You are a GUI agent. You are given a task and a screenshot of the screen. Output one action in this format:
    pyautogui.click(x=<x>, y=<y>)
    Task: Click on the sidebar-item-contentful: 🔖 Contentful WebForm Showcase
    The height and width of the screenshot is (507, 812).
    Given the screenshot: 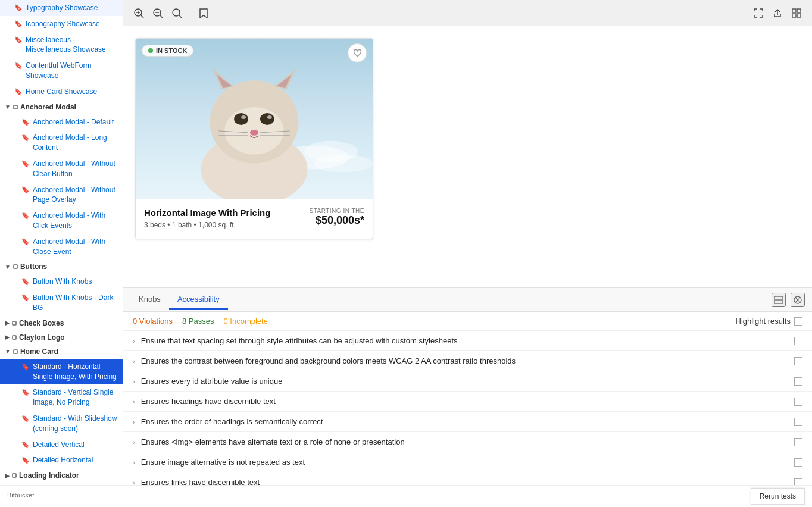 What is the action you would take?
    pyautogui.click(x=61, y=71)
    